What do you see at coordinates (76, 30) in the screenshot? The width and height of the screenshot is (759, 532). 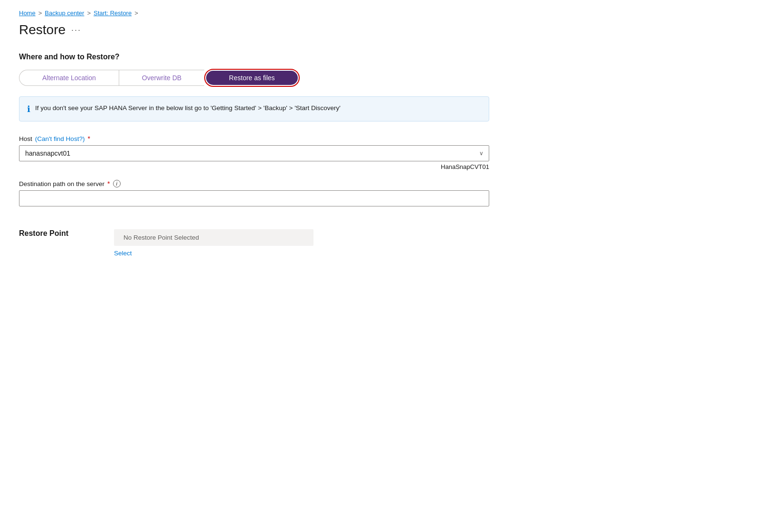 I see `ellipsis-menu-button: ···` at bounding box center [76, 30].